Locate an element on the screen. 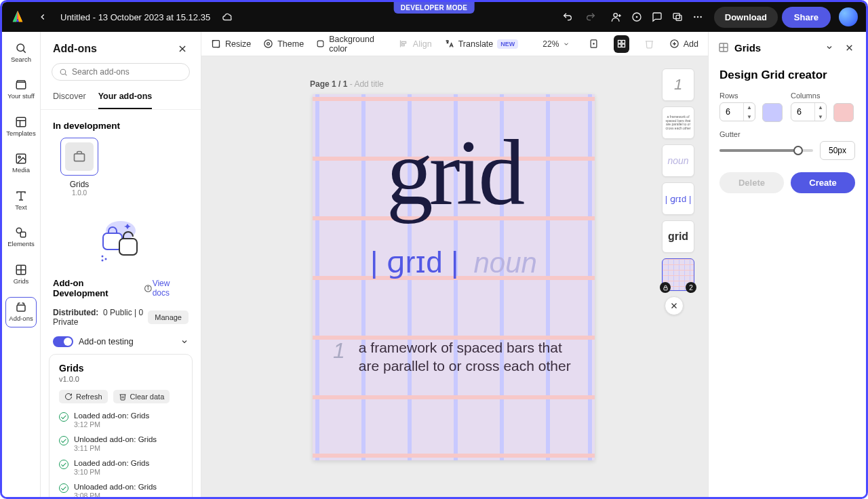 The image size is (868, 499). theme-button: Theme is located at coordinates (283, 43).